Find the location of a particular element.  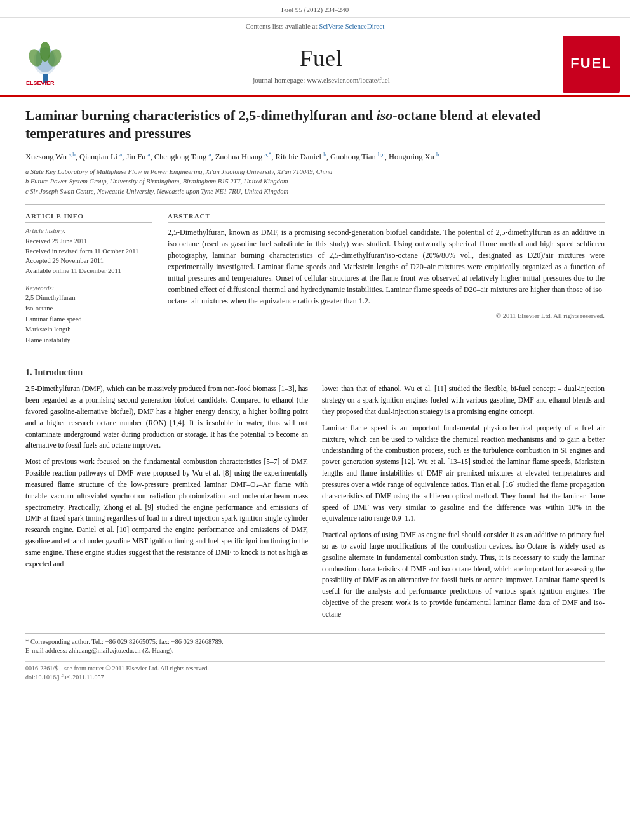

article-info-col: ARTICLE INFO Article history: Received 2… is located at coordinates (89, 279).